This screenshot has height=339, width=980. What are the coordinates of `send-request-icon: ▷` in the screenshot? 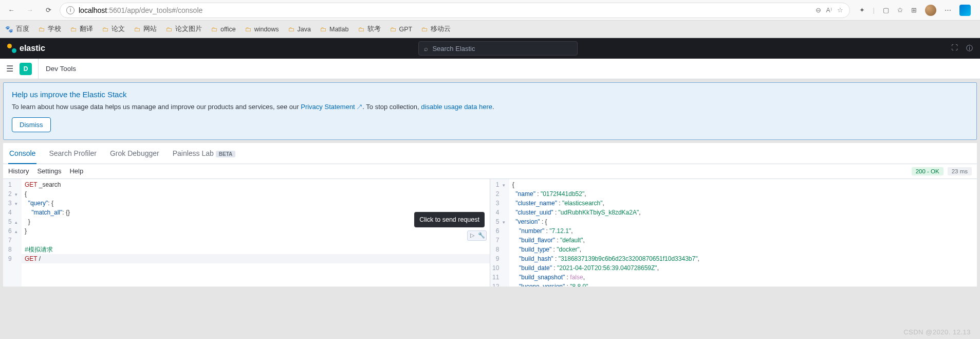 It's located at (472, 236).